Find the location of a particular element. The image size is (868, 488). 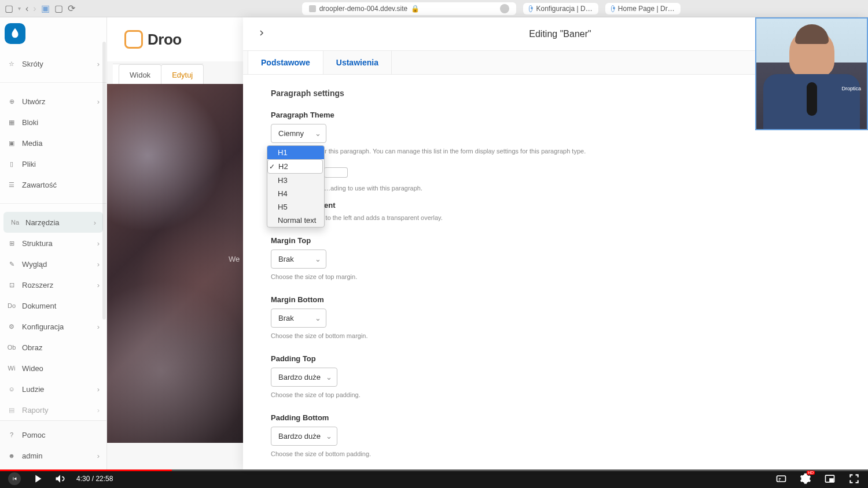

webcam-badge: Droptica is located at coordinates (851, 89).